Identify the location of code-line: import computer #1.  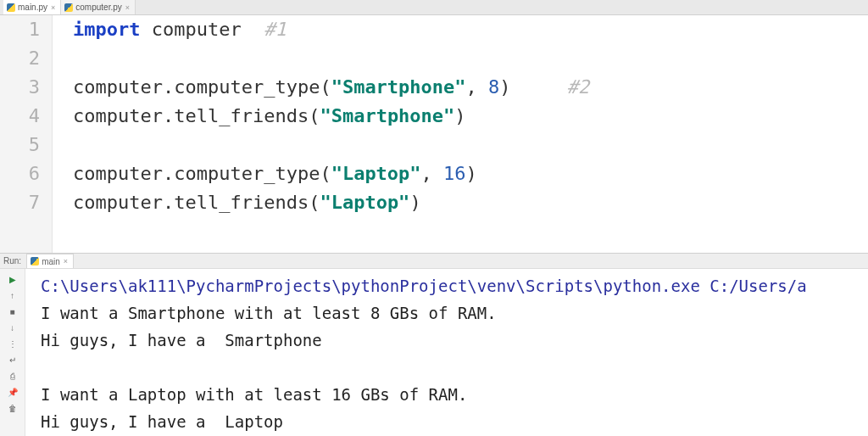
(470, 30).